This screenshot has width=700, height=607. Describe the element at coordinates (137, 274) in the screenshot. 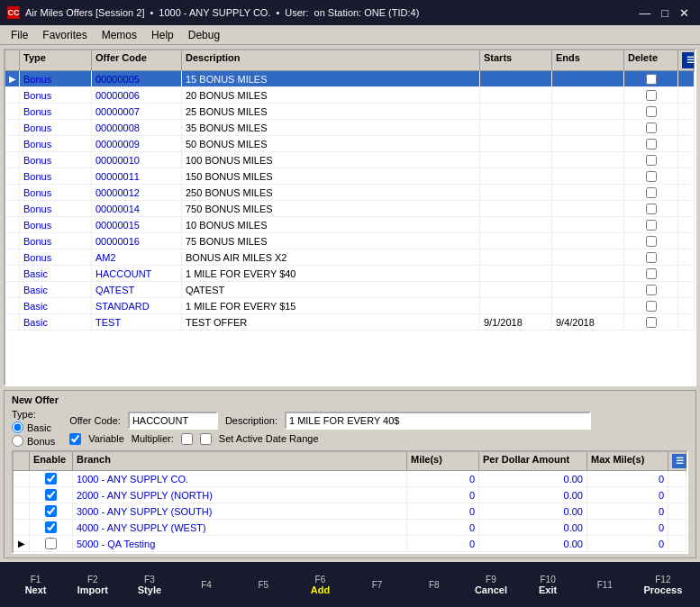

I see `row-code: HACCOUNT` at that location.